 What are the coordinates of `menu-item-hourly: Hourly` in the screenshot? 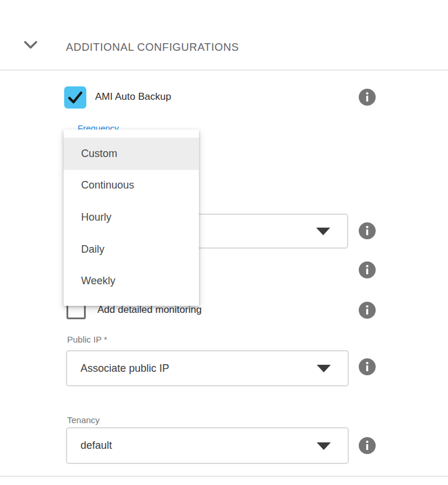 It's located at (131, 217).